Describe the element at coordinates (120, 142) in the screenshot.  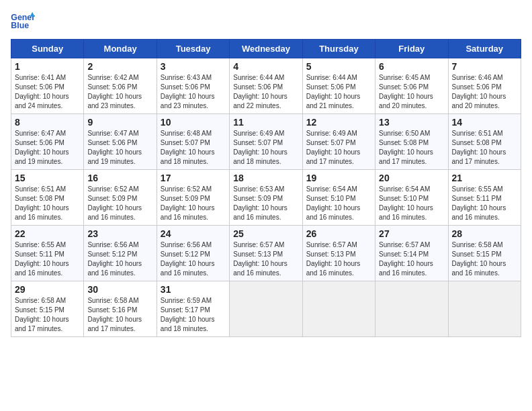
I see `calendar-cell: 9Sunrise: 6:47 AMSunset: 5:06 PMDaylight…` at that location.